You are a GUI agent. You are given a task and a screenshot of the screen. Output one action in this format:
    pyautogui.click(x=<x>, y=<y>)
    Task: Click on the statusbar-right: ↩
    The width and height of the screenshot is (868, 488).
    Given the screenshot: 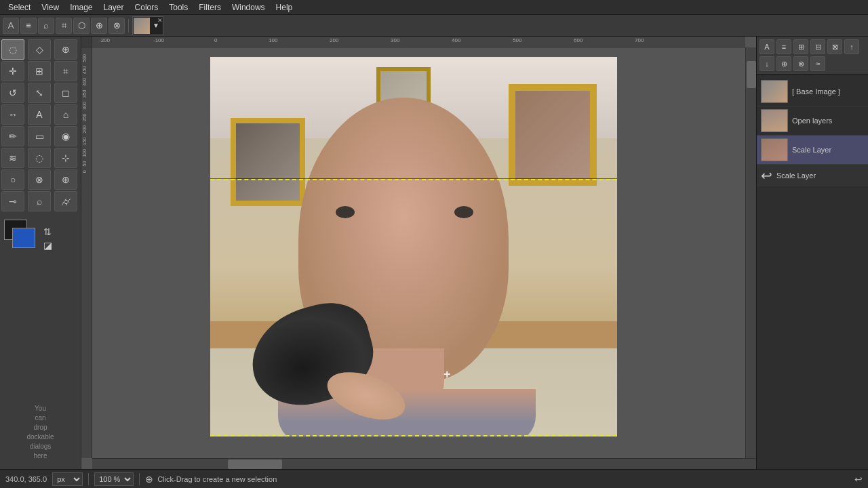 What is the action you would take?
    pyautogui.click(x=859, y=479)
    